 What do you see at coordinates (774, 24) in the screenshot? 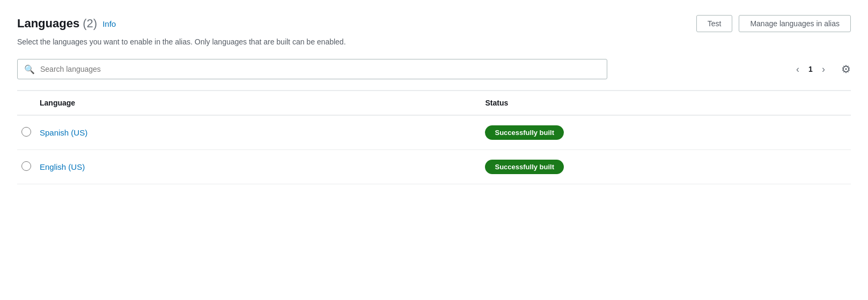
I see `header-actions: Test Manage languages in alias` at bounding box center [774, 24].